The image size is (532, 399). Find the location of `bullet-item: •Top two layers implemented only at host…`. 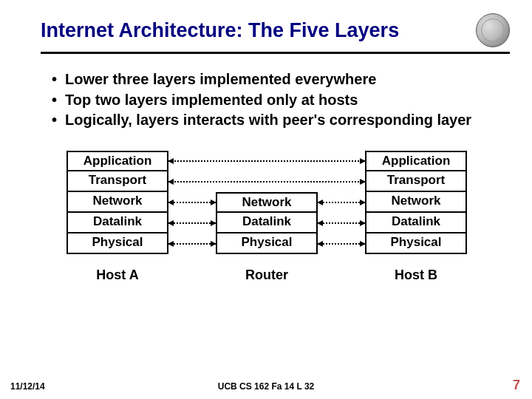

bullet-item: •Top two layers implemented only at host… is located at coordinates (277, 100).